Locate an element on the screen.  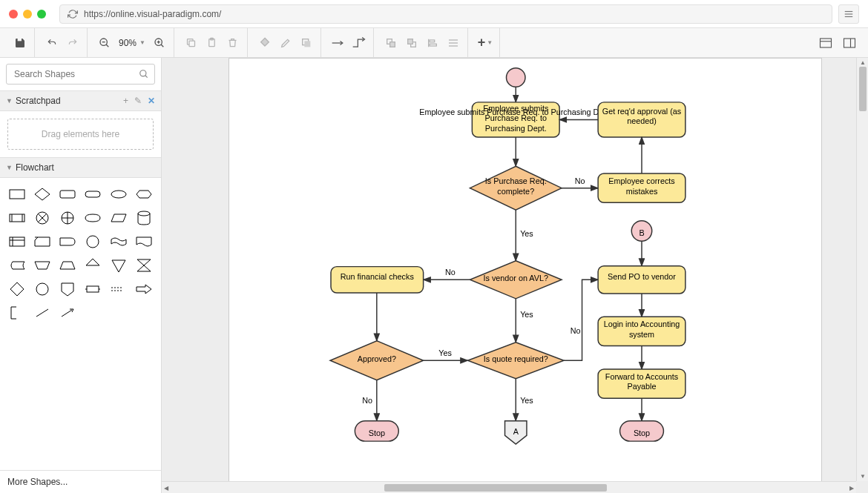
shape-delay is located at coordinates (68, 242).